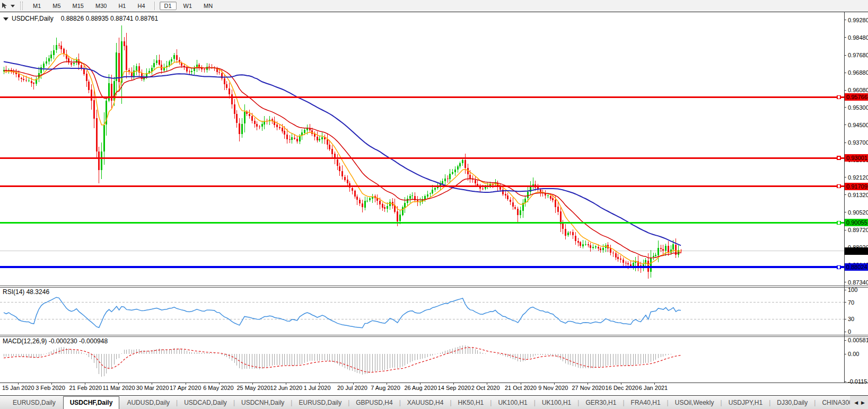 The width and height of the screenshot is (868, 409). What do you see at coordinates (857, 186) in the screenshot?
I see `svg-text: 0.91709` at bounding box center [857, 186].